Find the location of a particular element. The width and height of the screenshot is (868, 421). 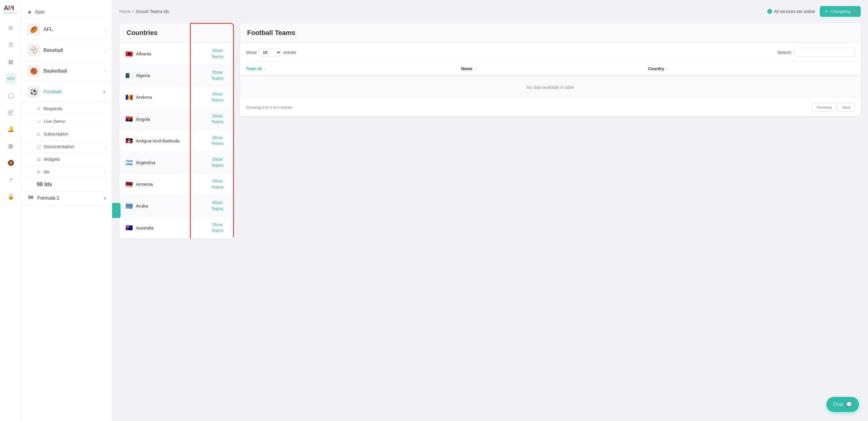

show-teams-andorra: ShowTeams is located at coordinates (217, 97).